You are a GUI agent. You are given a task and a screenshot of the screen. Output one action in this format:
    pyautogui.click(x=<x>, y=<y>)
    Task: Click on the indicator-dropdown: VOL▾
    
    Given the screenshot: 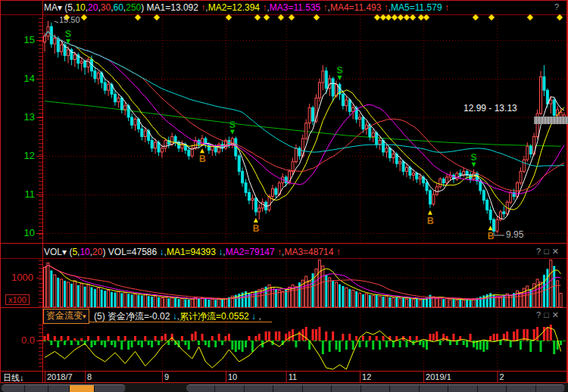 What is the action you would take?
    pyautogui.click(x=56, y=252)
    